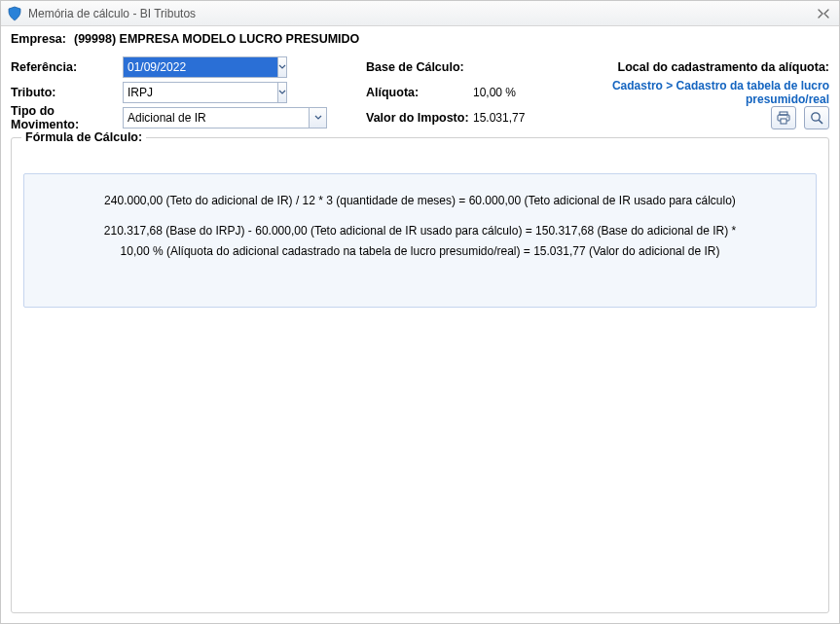 Image resolution: width=840 pixels, height=624 pixels. I want to click on valor-imposto-label: Valor do Imposto:, so click(420, 118).